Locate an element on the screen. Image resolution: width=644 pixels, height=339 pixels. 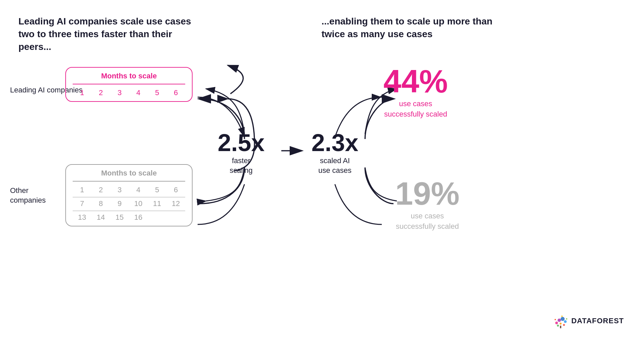
other-cell-10: 10 is located at coordinates (138, 204).